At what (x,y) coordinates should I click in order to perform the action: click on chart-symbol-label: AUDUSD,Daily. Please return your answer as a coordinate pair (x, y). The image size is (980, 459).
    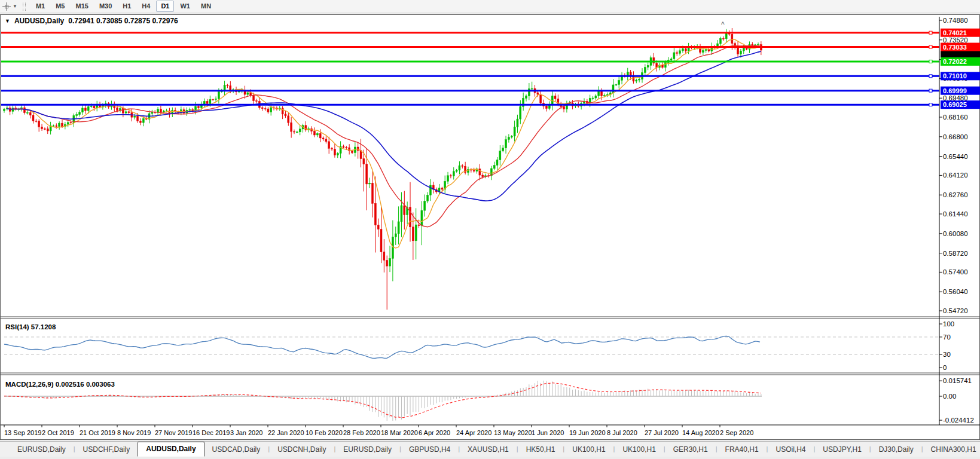
    Looking at the image, I should click on (39, 21).